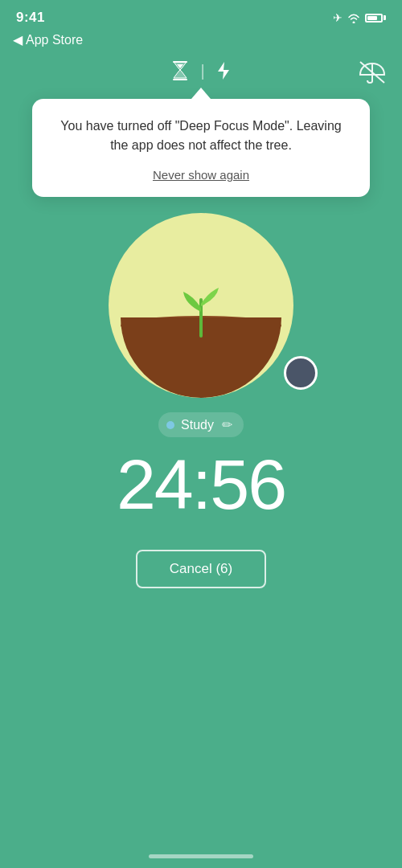 The width and height of the screenshot is (402, 868). What do you see at coordinates (201, 857) in the screenshot?
I see `home-indicator` at bounding box center [201, 857].